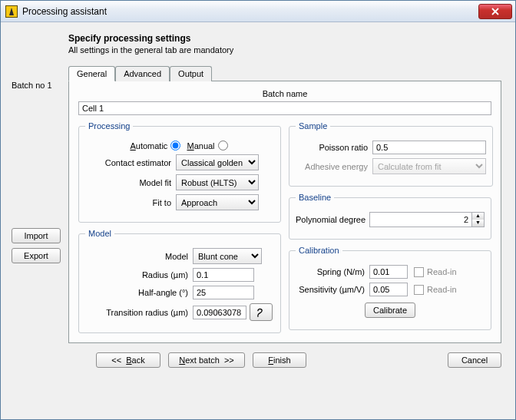 The height and width of the screenshot is (420, 516). What do you see at coordinates (285, 38) in the screenshot?
I see `page-title: Specify processing settings` at bounding box center [285, 38].